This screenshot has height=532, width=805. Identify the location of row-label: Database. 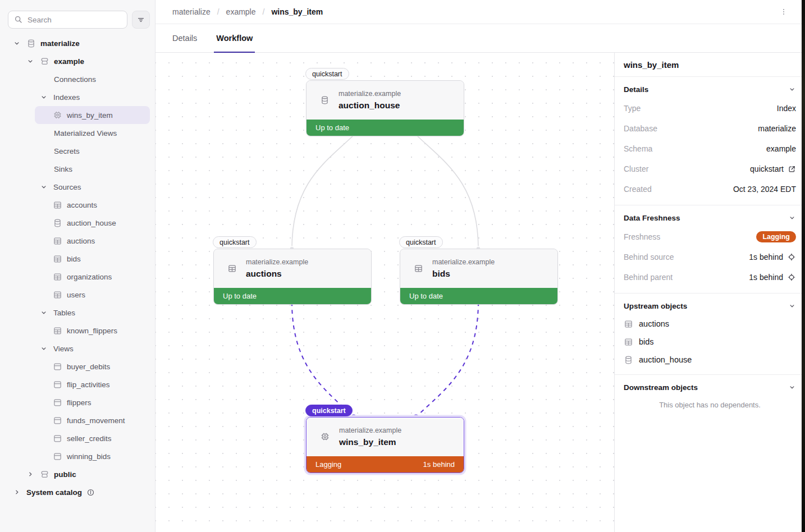
(641, 129).